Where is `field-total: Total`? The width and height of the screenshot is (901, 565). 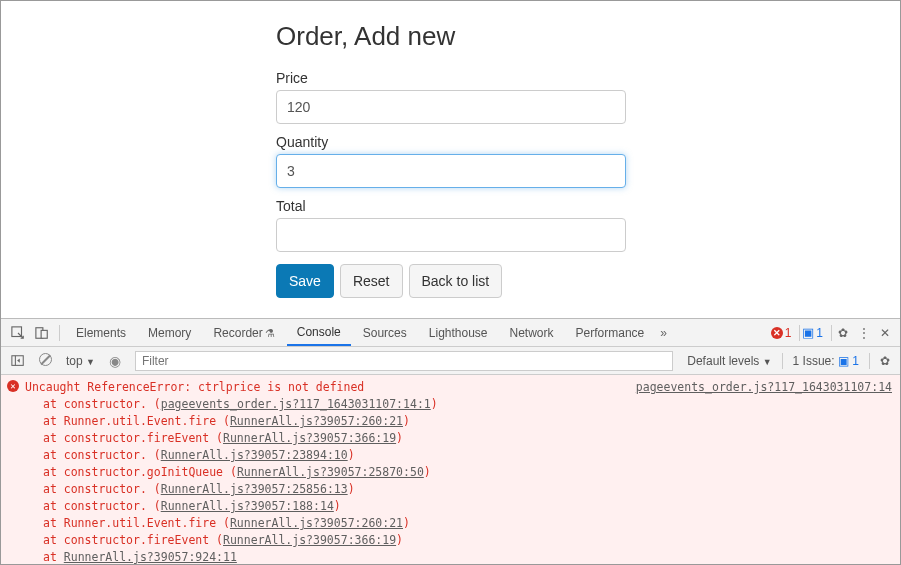
field-total: Total is located at coordinates (588, 225).